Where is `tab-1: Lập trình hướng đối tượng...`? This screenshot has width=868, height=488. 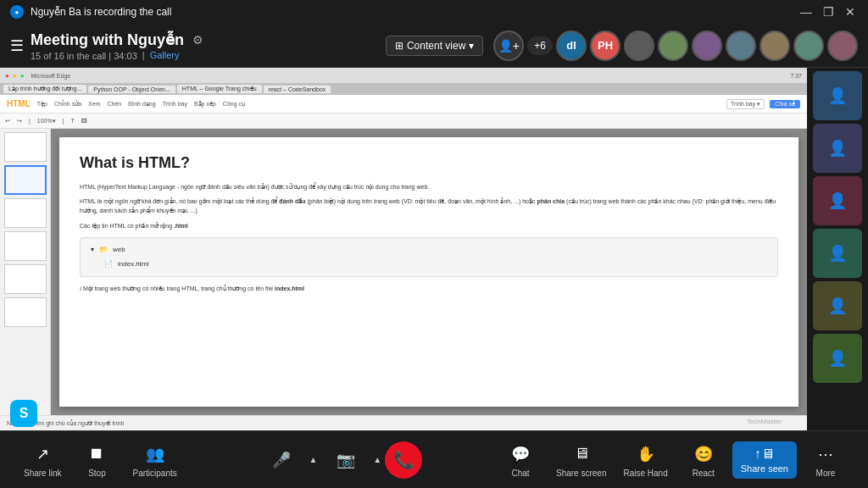
tab-1: Lập trình hướng đối tượng... is located at coordinates (45, 89).